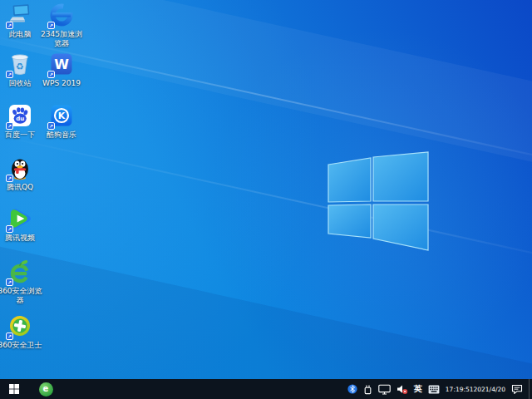  Describe the element at coordinates (20, 15) in the screenshot. I see `this-pc-icon: ↗` at that location.